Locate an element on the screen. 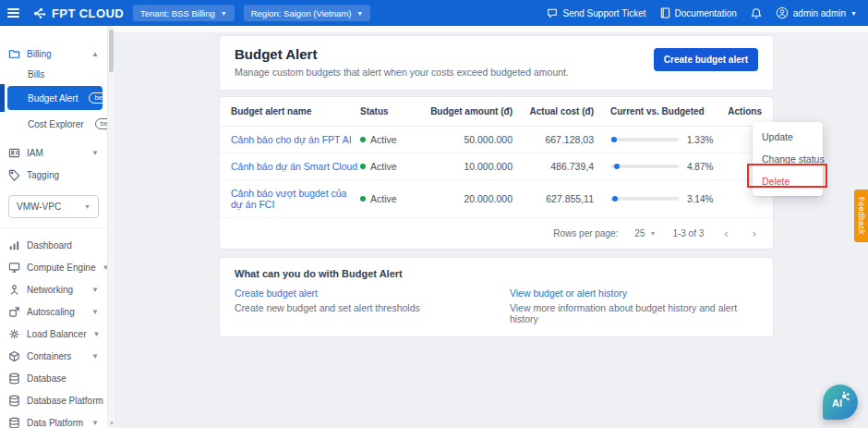 This screenshot has height=428, width=868. percent-value: 1.33% is located at coordinates (700, 141).